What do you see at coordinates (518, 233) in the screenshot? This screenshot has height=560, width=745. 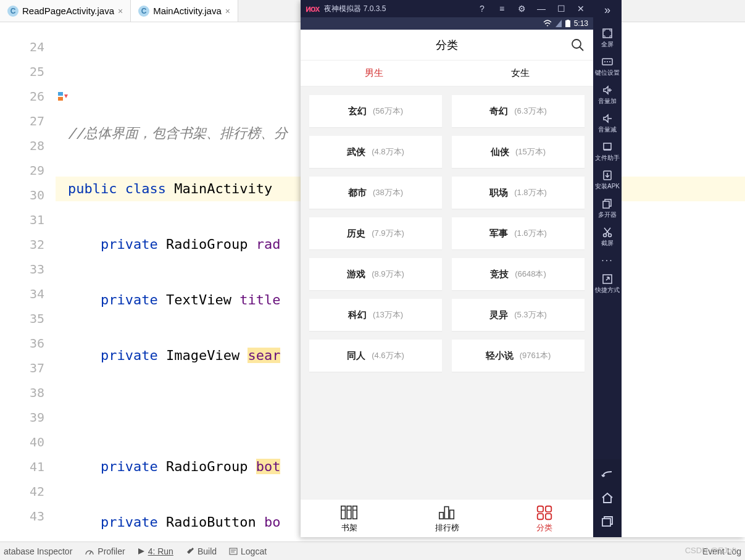 I see `category-card: 军事(1.6万本)` at bounding box center [518, 233].